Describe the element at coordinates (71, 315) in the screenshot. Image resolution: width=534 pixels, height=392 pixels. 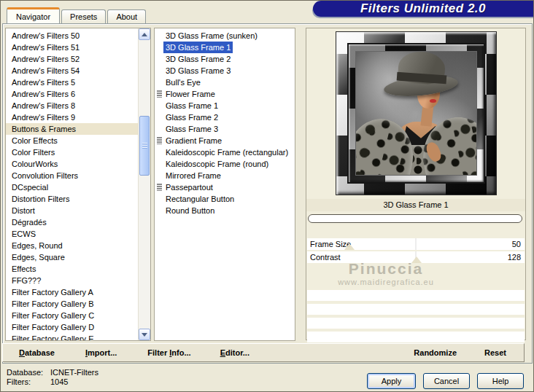
I see `category-item: Filter Factory Gallery C` at that location.